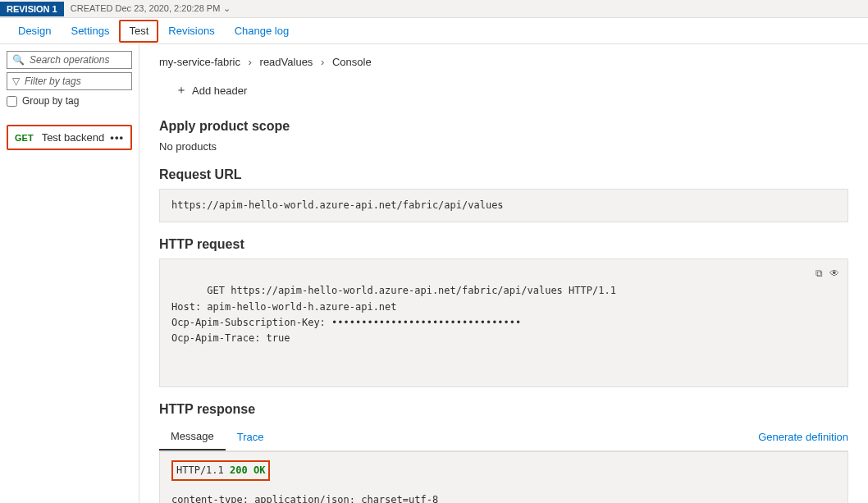  What do you see at coordinates (263, 31) in the screenshot?
I see `tab-changelog: Change log` at bounding box center [263, 31].